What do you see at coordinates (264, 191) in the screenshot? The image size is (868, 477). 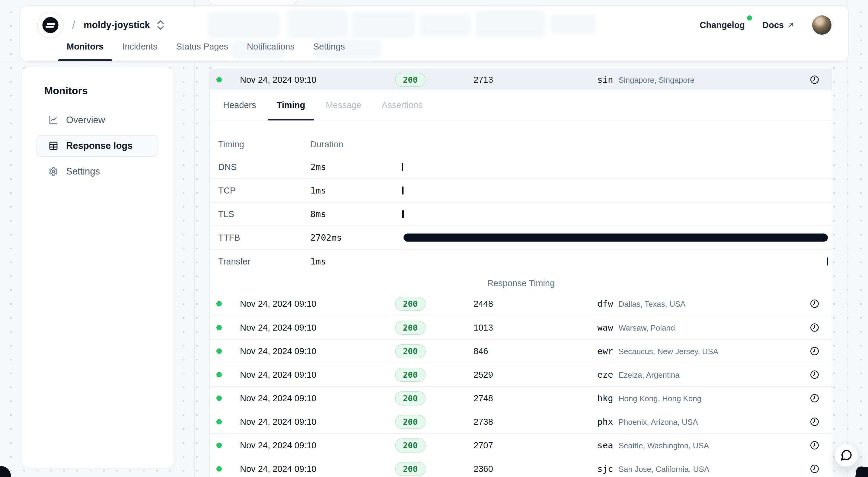 I see `timing-phase-name: TCP` at bounding box center [264, 191].